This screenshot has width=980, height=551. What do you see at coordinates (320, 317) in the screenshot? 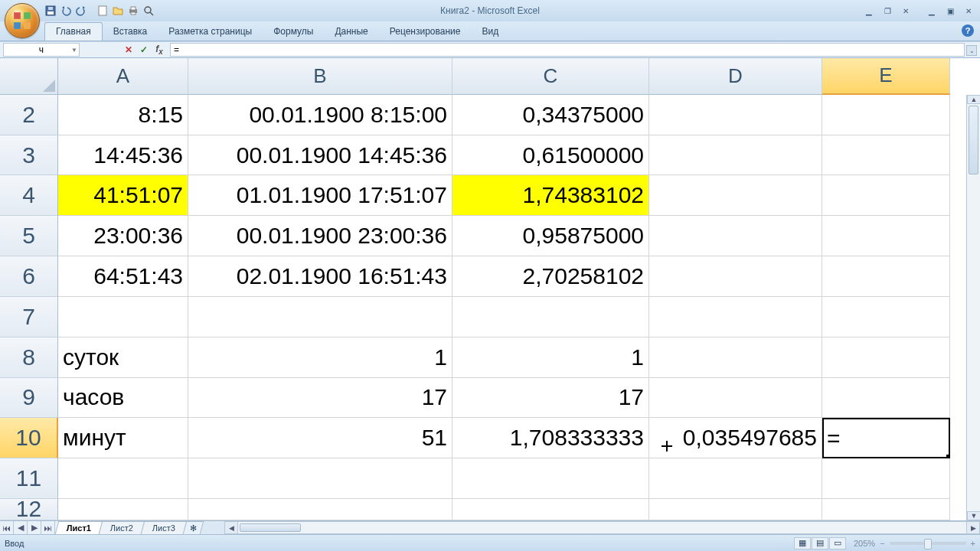
I see `cell-B7` at bounding box center [320, 317].